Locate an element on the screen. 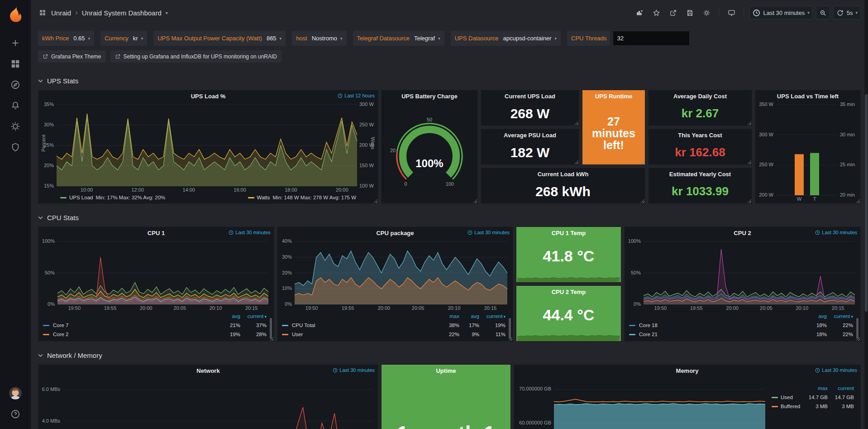 The width and height of the screenshot is (868, 429). ups-load-vs-time-chart: 350 W300 W250 W200 W35 min30 min25 min20… is located at coordinates (808, 153).